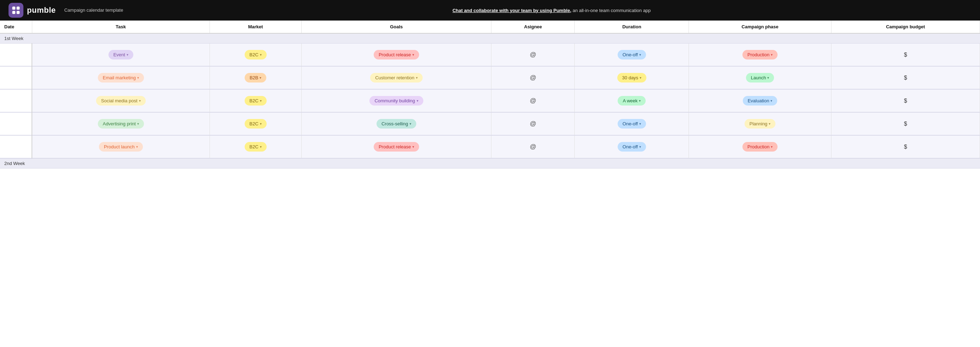  Describe the element at coordinates (760, 124) in the screenshot. I see `phase-pill: Planning ▾` at that location.